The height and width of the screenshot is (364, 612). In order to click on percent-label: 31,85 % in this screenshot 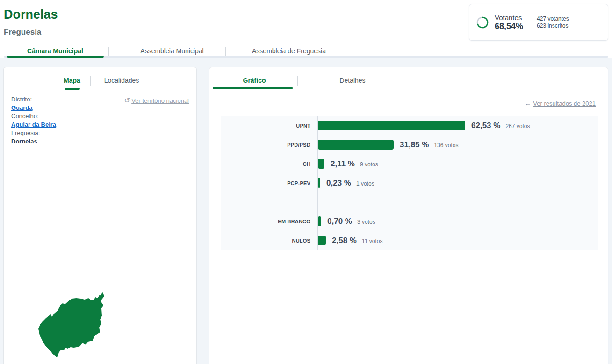, I will do `click(414, 145)`.